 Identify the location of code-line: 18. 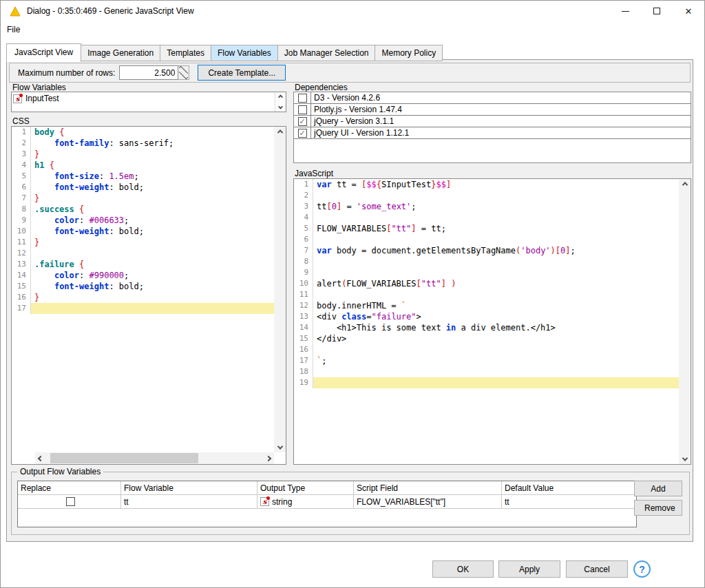
(486, 372).